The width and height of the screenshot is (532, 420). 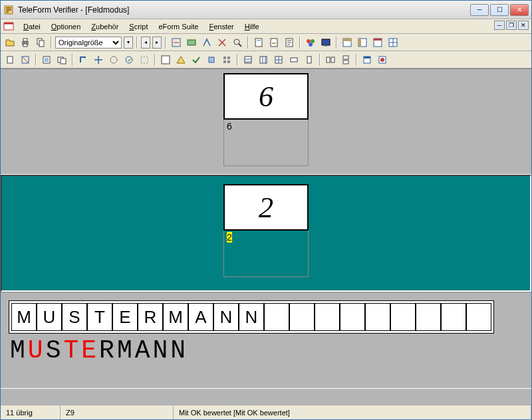 What do you see at coordinates (263, 60) in the screenshot?
I see `t2-p-icon` at bounding box center [263, 60].